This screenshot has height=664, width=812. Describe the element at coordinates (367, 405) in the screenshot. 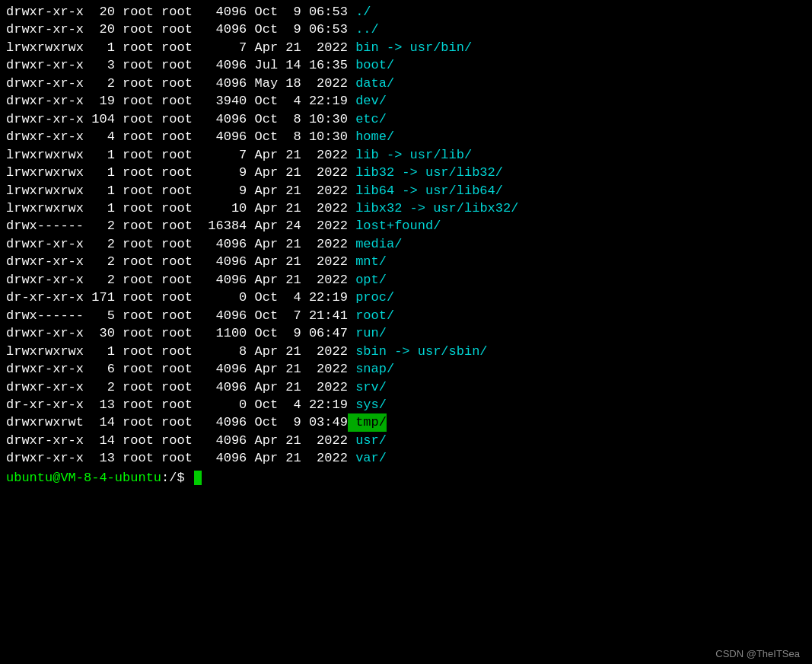

I see `file-name: sys/` at that location.